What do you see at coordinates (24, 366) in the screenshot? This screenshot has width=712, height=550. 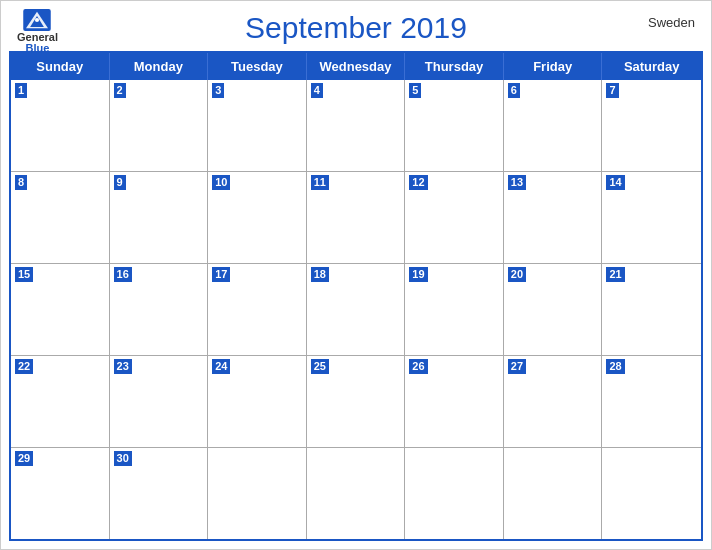 I see `day-number: 22` at bounding box center [24, 366].